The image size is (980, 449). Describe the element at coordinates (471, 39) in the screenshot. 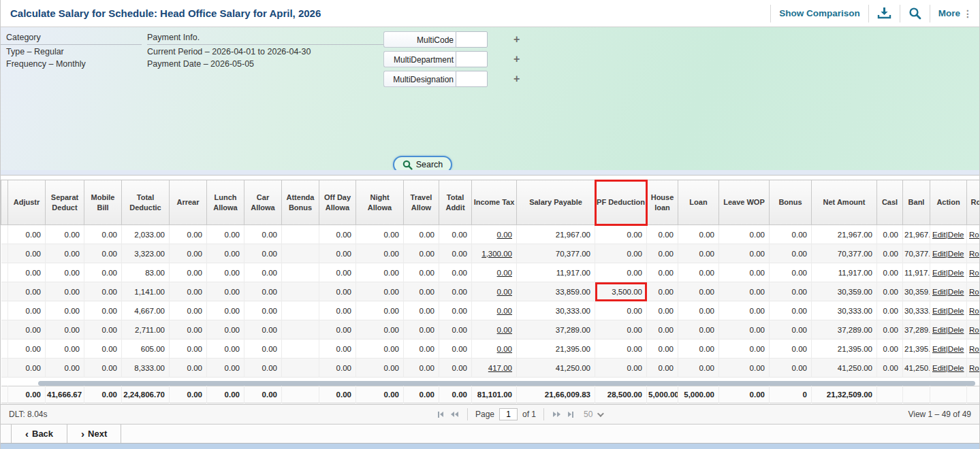

I see `multicode-input` at that location.